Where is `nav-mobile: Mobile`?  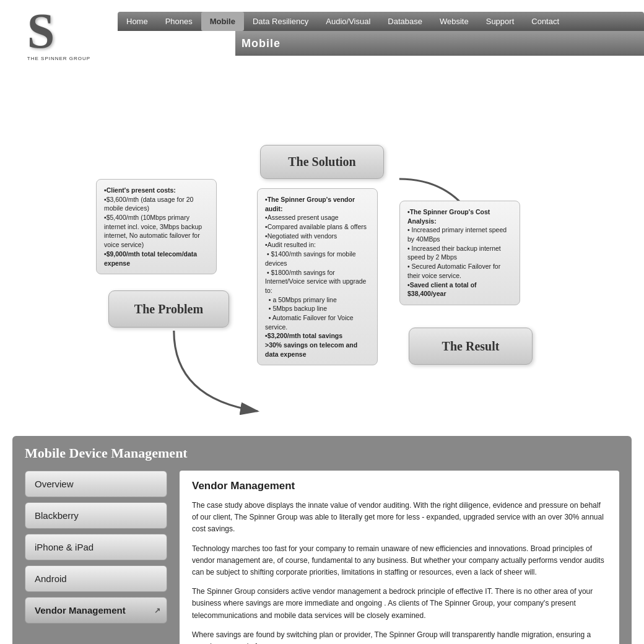 nav-mobile: Mobile is located at coordinates (223, 21).